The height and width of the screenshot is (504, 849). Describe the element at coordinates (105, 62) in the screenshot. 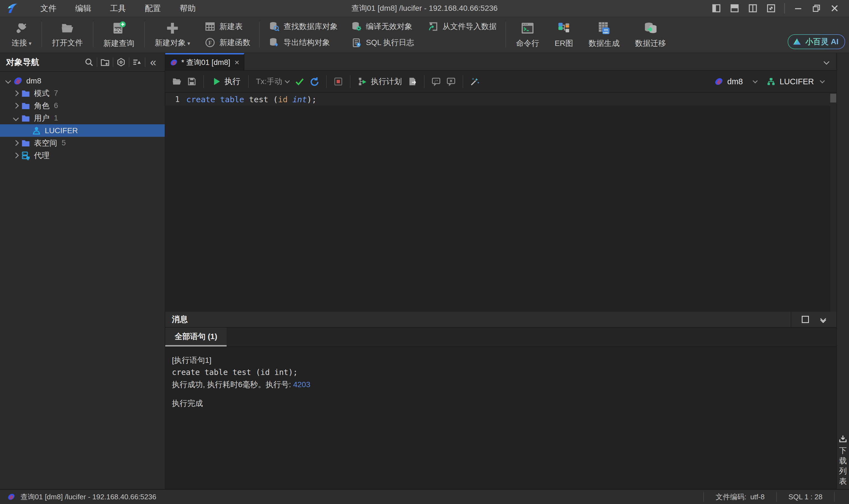

I see `new-folder-icon` at that location.